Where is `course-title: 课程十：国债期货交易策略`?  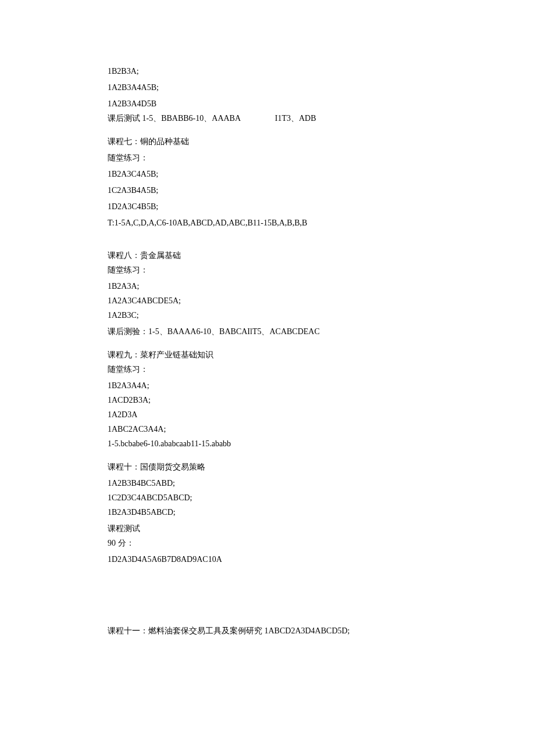
course-title: 课程十：国债期货交易策略 is located at coordinates (270, 467).